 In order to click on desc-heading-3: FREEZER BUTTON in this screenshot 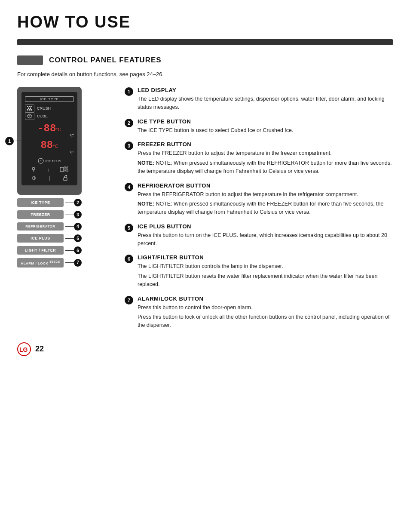, I will do `click(265, 145)`.